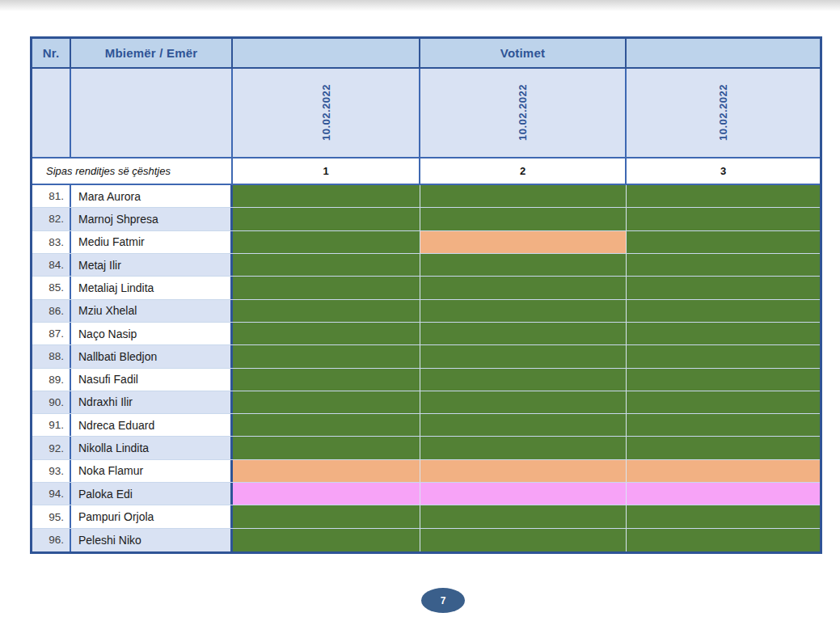 This screenshot has height=638, width=840. Describe the element at coordinates (426, 334) in the screenshot. I see `table-row: 87.Naço Nasip` at that location.